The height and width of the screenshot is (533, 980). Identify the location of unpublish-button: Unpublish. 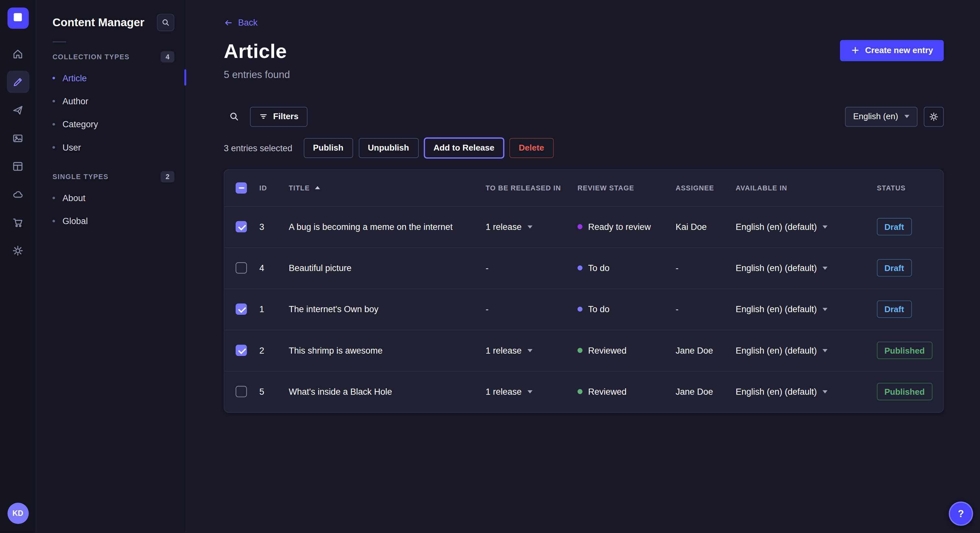
(388, 148).